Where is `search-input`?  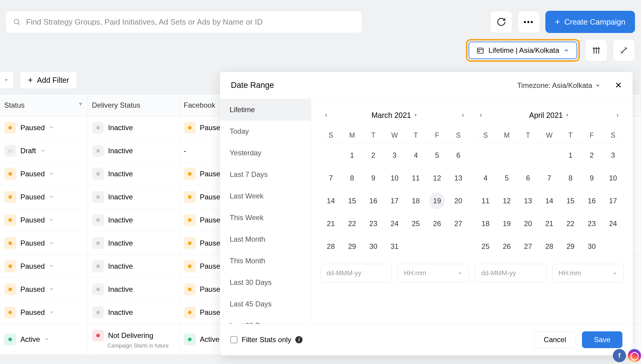
search-input is located at coordinates (190, 22).